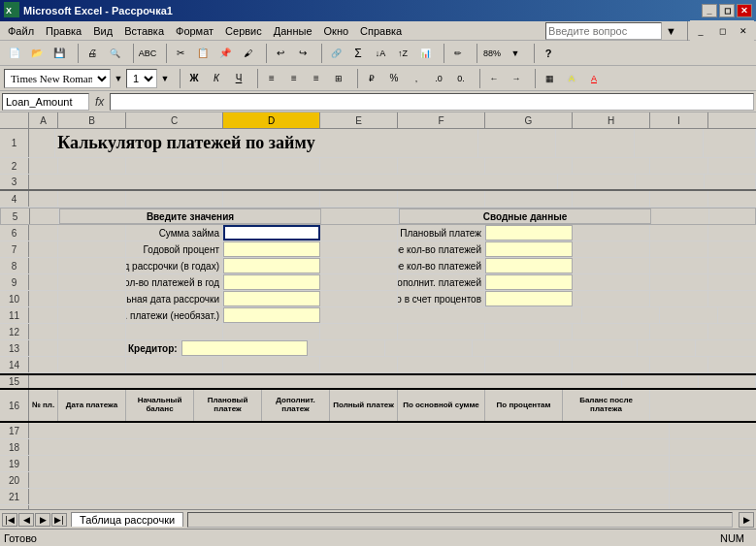 The width and height of the screenshot is (756, 546). Describe the element at coordinates (44, 233) in the screenshot. I see `cell-a6` at that location.